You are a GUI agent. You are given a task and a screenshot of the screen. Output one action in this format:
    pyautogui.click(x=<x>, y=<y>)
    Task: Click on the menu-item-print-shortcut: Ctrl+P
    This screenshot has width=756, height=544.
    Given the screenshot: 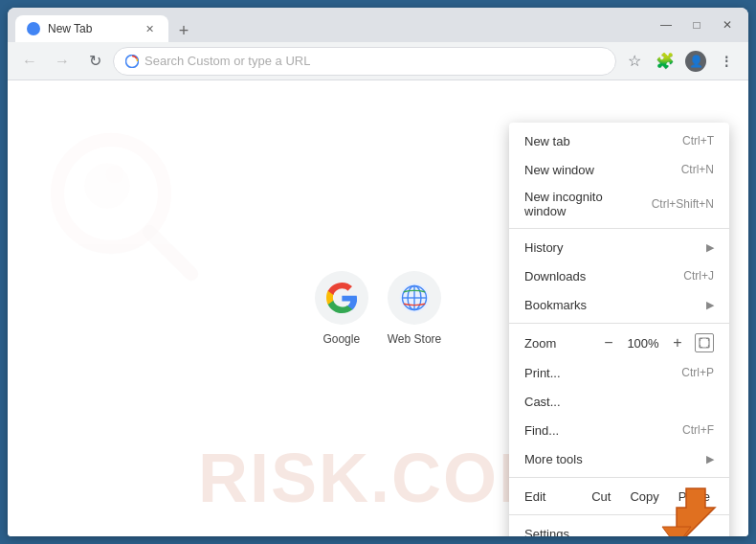 What is the action you would take?
    pyautogui.click(x=698, y=373)
    